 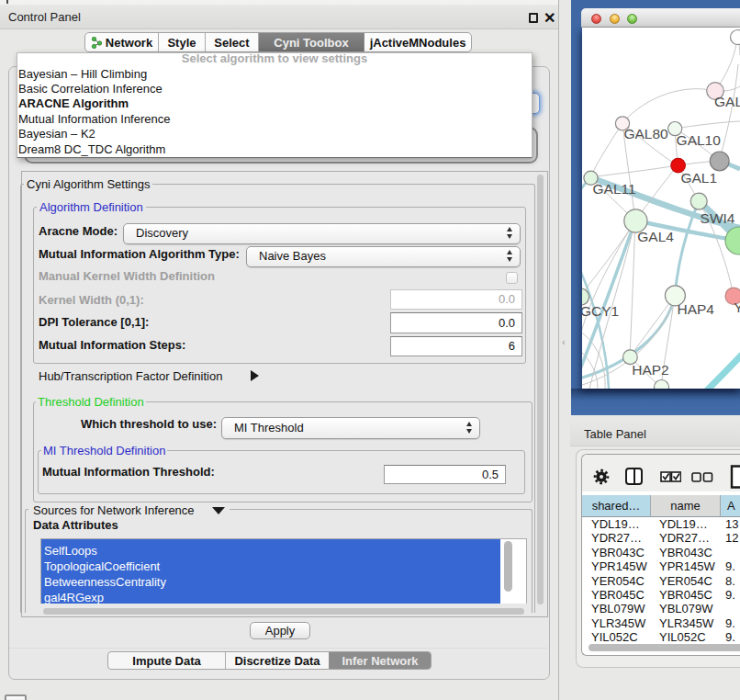 I want to click on svg-text: GAL7, so click(x=727, y=101).